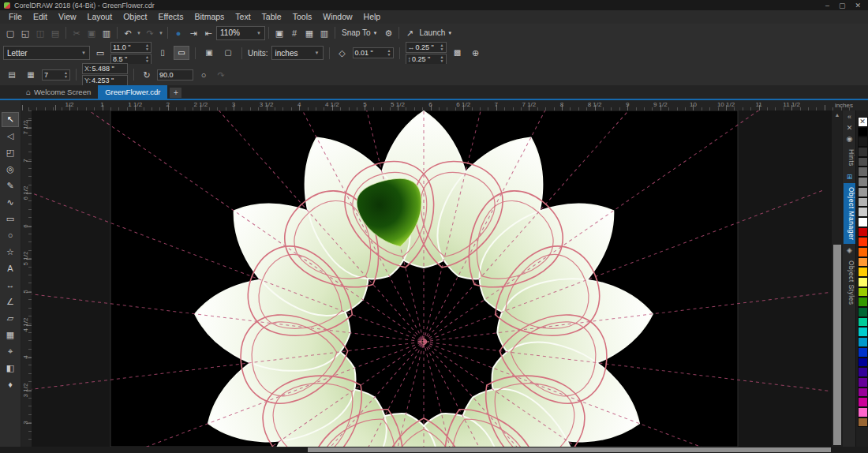  What do you see at coordinates (849, 213) in the screenshot?
I see `docker-tab-object-manager: Object Manager` at bounding box center [849, 213].